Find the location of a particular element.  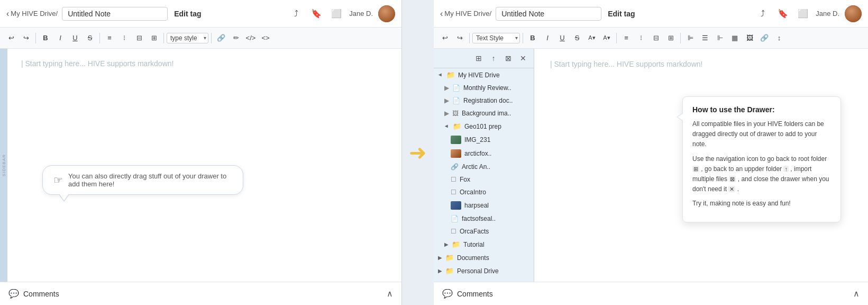

right-comments-bar: 💬 Comments ∧ is located at coordinates (651, 293).